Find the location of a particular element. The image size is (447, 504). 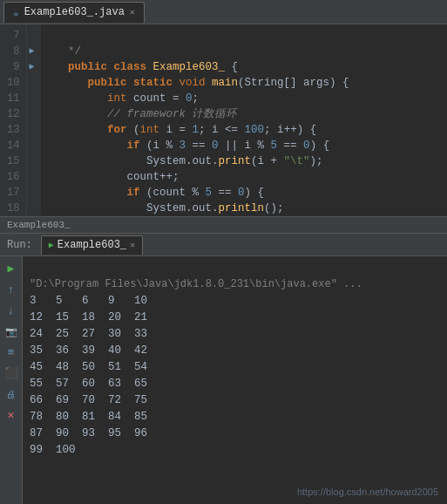

run-tab-icon: ▶ is located at coordinates (51, 245).